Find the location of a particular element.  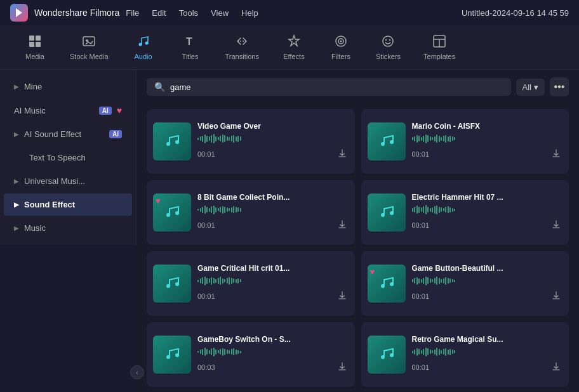

nav-titles: T Titles is located at coordinates (190, 47).